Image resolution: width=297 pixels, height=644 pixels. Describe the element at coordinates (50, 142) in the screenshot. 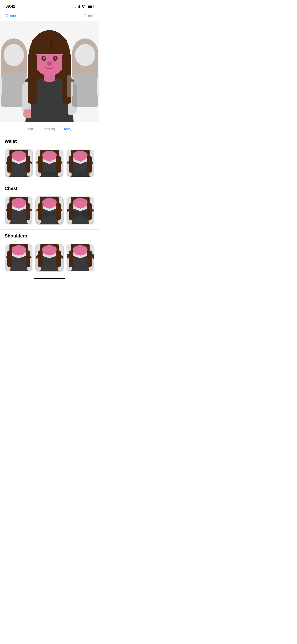

I see `waist-title: Waist` at that location.